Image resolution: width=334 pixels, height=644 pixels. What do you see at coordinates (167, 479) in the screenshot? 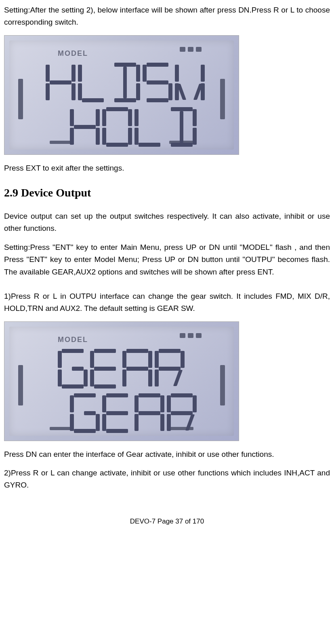
I see `paragraph-section-5: 2)Press R or L can change activate, inhi…` at bounding box center [167, 479].